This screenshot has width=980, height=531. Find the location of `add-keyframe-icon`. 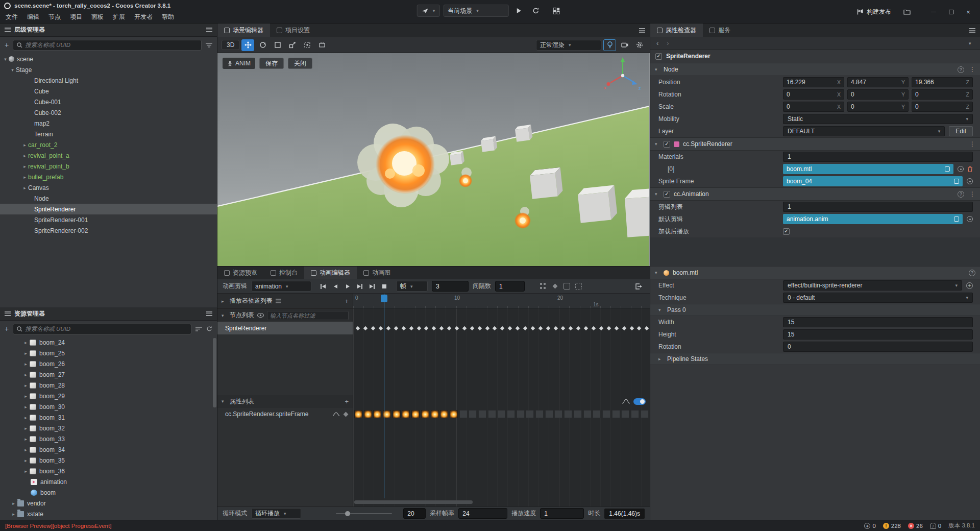

add-keyframe-icon is located at coordinates (555, 286).